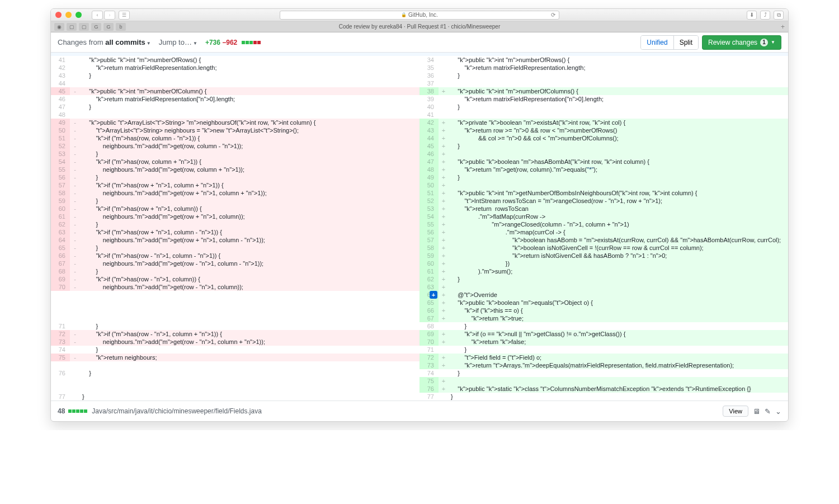 The height and width of the screenshot is (504, 839). What do you see at coordinates (235, 115) in the screenshot?
I see `diff-line: 48` at bounding box center [235, 115].